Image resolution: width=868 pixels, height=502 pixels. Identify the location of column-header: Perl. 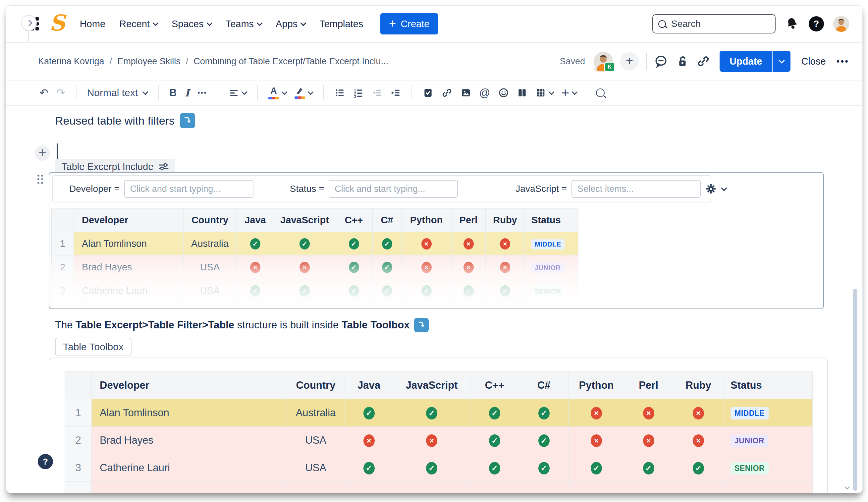
(649, 385).